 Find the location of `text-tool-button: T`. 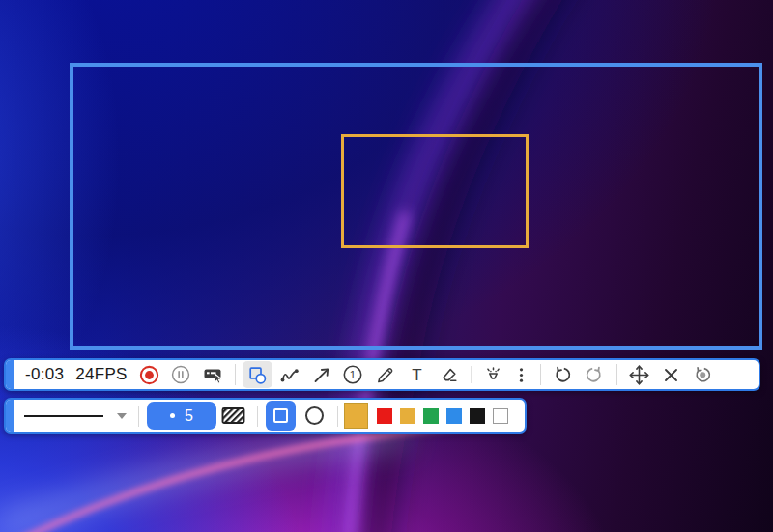

text-tool-button: T is located at coordinates (417, 375).